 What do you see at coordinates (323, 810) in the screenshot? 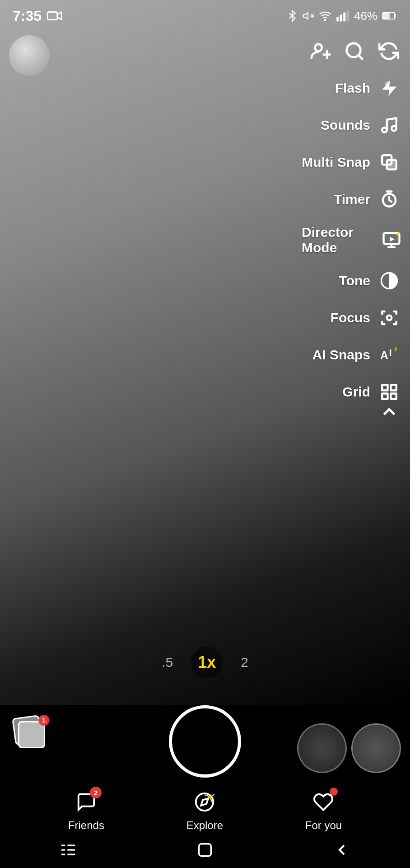
I see `nav-item-for-you: For you` at bounding box center [323, 810].